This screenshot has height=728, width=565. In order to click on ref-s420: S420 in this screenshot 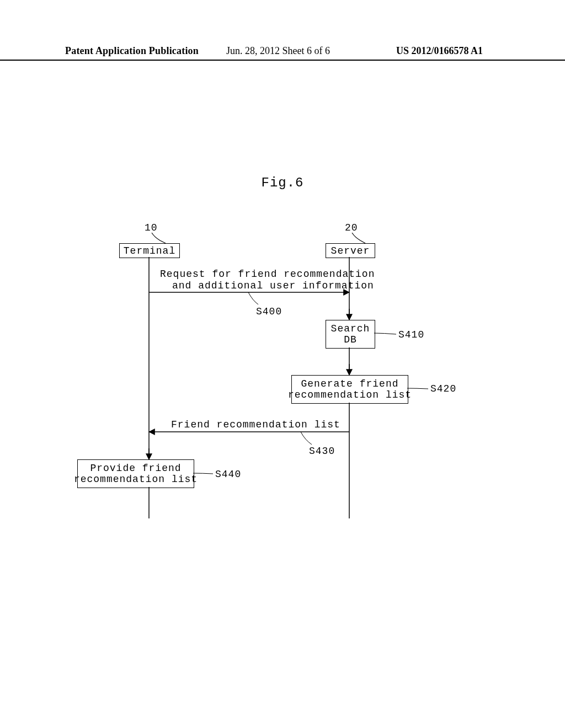, I will do `click(444, 389)`.